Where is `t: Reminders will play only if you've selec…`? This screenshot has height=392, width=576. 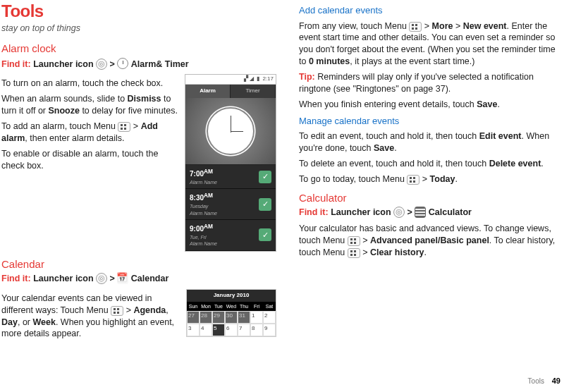
t: Reminders will play only if you've selec… is located at coordinates (416, 83).